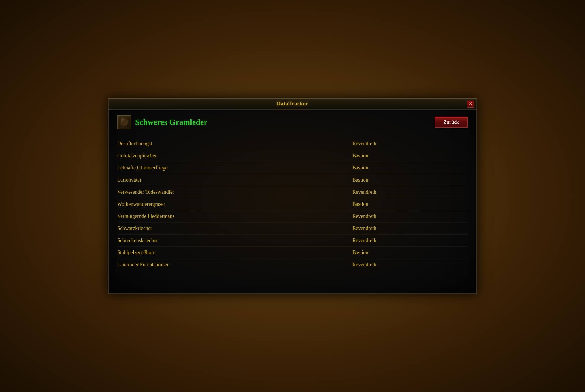 The image size is (585, 392). I want to click on list-item: GoldtatzenpirscherBastion, so click(292, 156).